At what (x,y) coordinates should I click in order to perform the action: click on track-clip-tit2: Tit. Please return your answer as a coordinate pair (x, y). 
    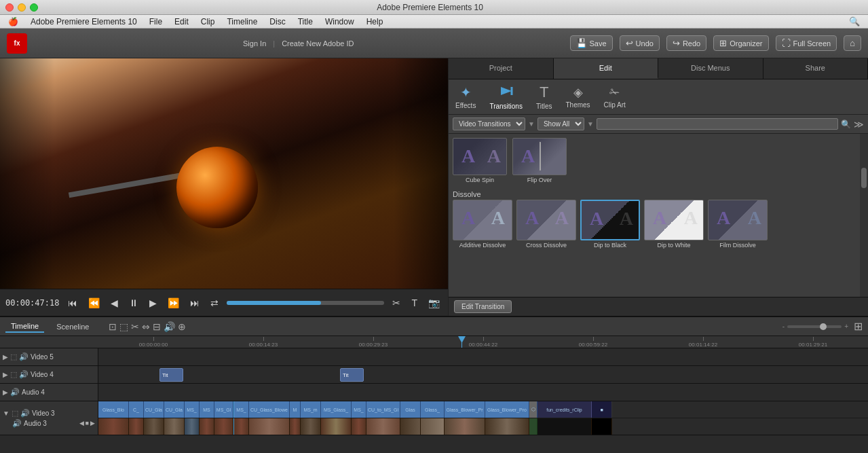
    Looking at the image, I should click on (352, 375).